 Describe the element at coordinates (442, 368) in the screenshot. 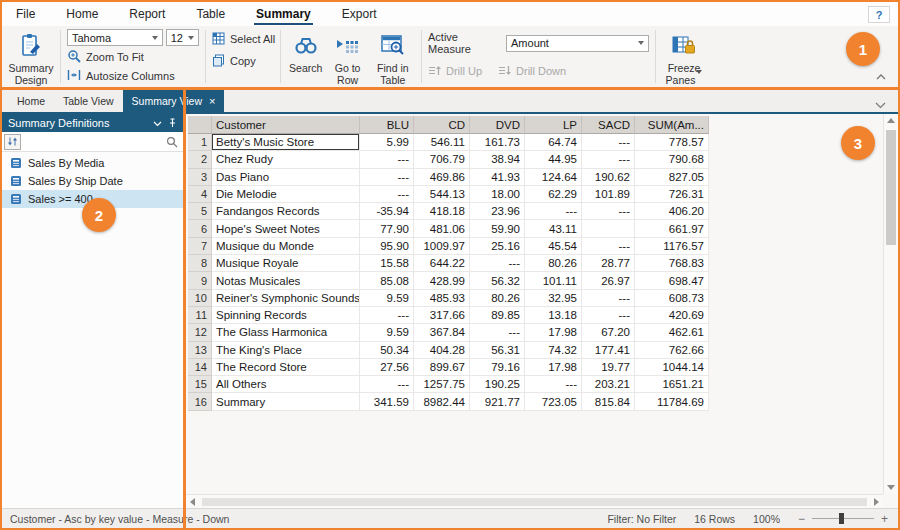

I see `value-cell: 899.67` at that location.